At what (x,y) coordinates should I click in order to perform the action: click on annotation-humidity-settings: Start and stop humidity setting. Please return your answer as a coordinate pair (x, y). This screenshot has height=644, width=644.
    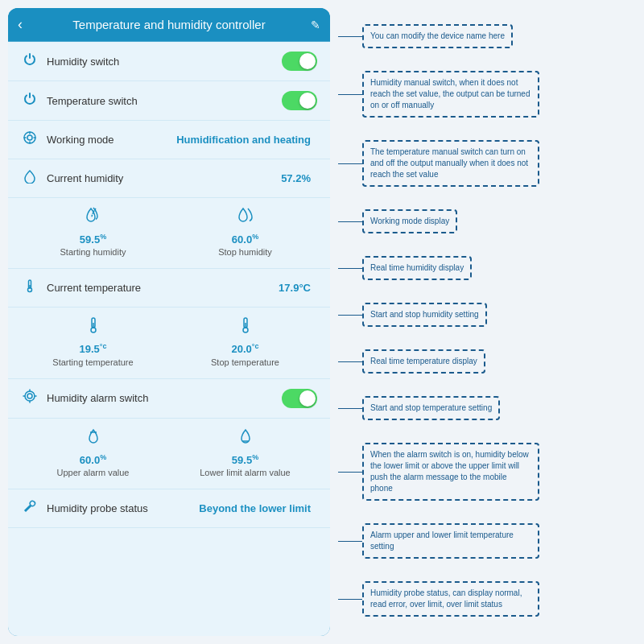
    Looking at the image, I should click on (487, 315).